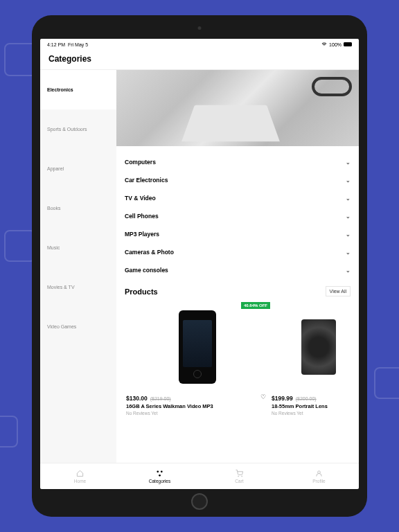 The width and height of the screenshot is (399, 532). What do you see at coordinates (78, 169) in the screenshot?
I see `sidebar-item-apparel: Apparel` at bounding box center [78, 169].